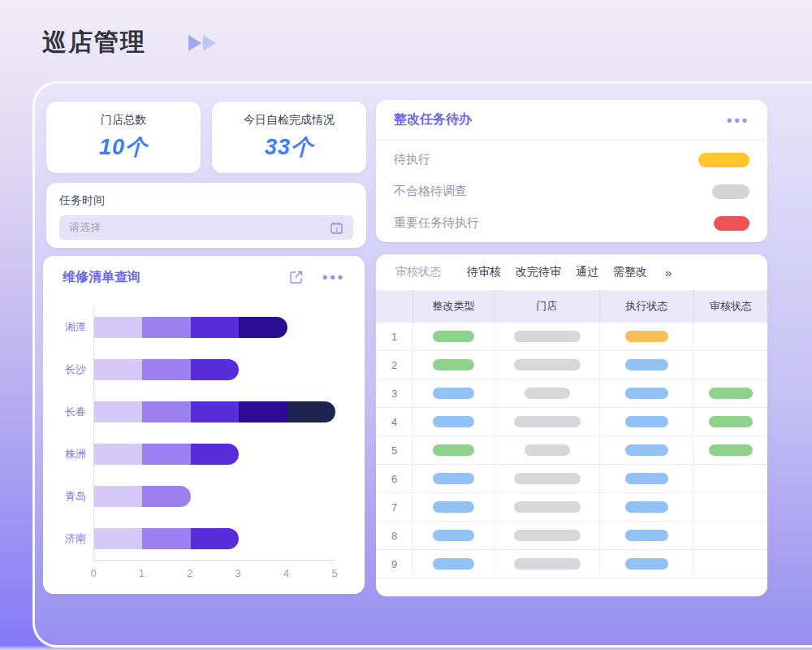 This screenshot has width=812, height=650. What do you see at coordinates (395, 479) in the screenshot?
I see `row-index: 6` at bounding box center [395, 479].